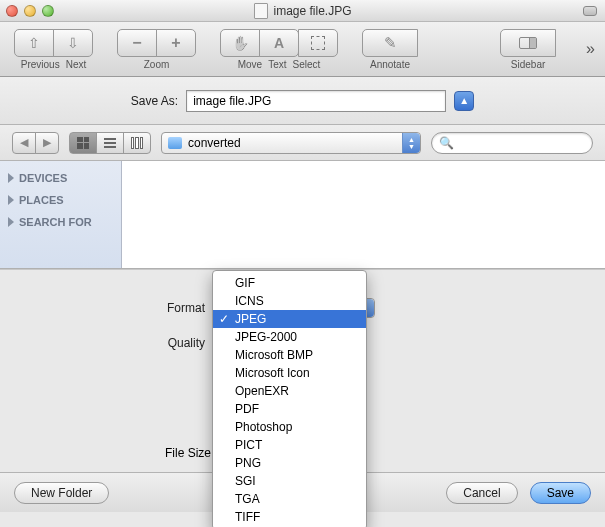 This screenshot has height=527, width=605. What do you see at coordinates (528, 43) in the screenshot?
I see `sidebar-toggle-button` at bounding box center [528, 43].